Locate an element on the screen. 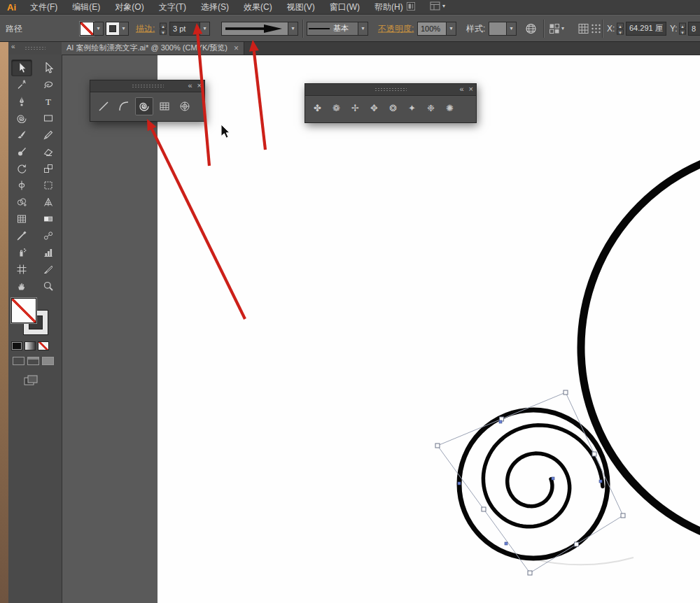 The height and width of the screenshot is (603, 700). y-stepper: ▴ ▾ is located at coordinates (682, 28).